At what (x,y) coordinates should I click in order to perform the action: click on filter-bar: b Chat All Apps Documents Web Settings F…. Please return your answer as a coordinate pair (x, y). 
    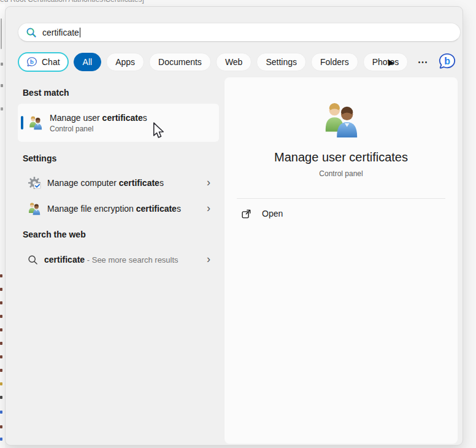
    Looking at the image, I should click on (213, 62).